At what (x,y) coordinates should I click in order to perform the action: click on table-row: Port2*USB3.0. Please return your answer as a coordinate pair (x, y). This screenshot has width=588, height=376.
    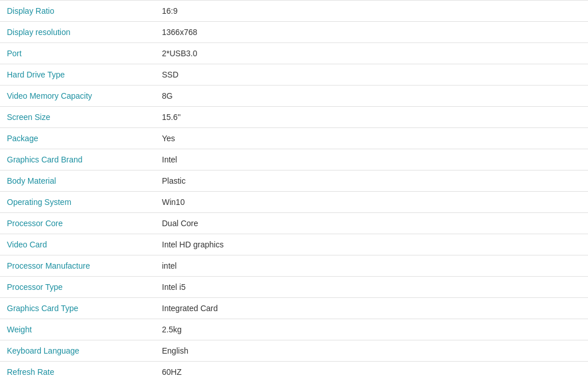
    Looking at the image, I should click on (294, 54).